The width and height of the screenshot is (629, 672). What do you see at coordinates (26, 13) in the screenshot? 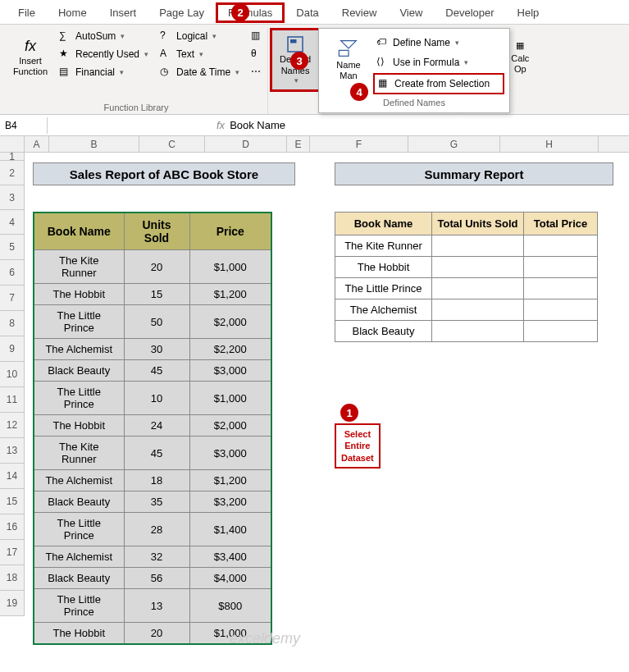
I see `tab-file: File` at bounding box center [26, 13].